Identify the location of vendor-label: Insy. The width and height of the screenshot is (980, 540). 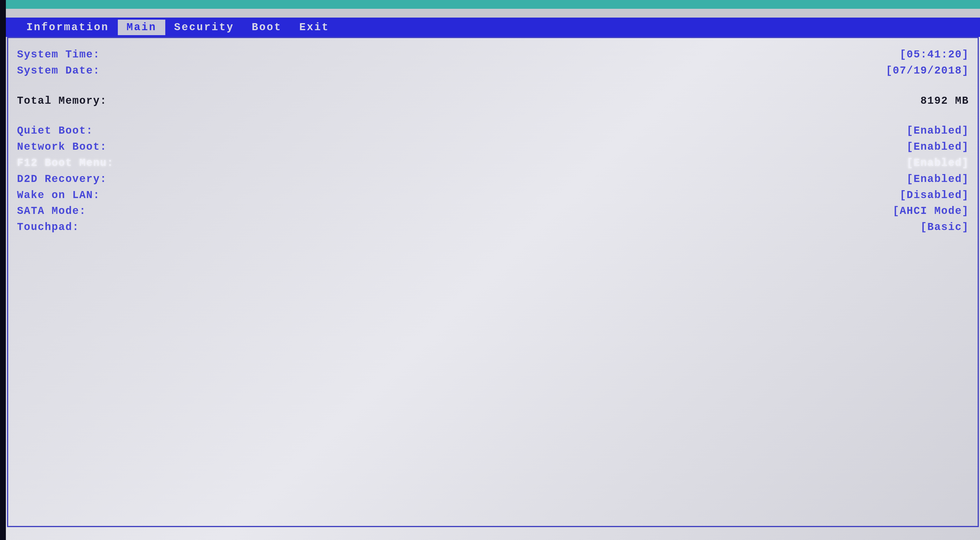
(965, 0).